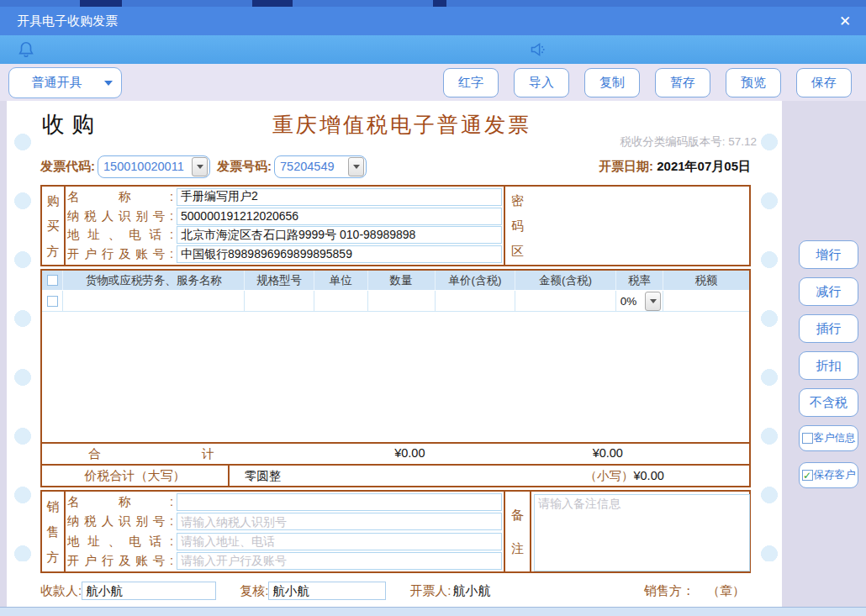  Describe the element at coordinates (61, 592) in the screenshot. I see `payee-label: 收款人:` at that location.